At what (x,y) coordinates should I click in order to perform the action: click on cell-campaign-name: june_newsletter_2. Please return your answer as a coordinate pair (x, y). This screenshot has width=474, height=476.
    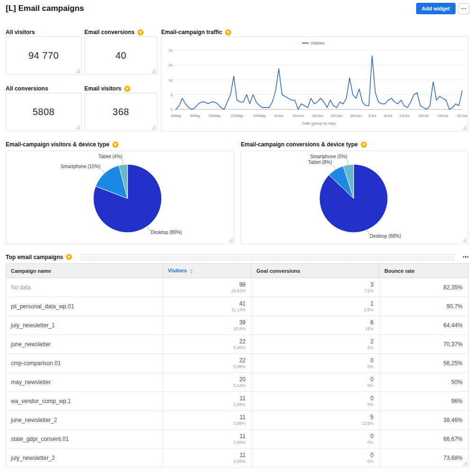
    Looking at the image, I should click on (84, 420).